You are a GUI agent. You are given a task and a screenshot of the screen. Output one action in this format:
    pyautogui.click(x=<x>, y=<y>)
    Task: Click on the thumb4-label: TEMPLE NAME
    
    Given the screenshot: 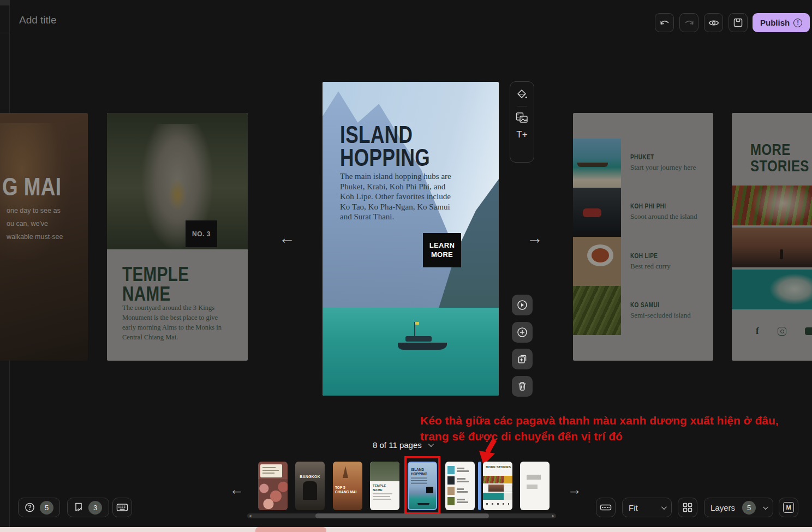 What is the action you would take?
    pyautogui.click(x=384, y=488)
    